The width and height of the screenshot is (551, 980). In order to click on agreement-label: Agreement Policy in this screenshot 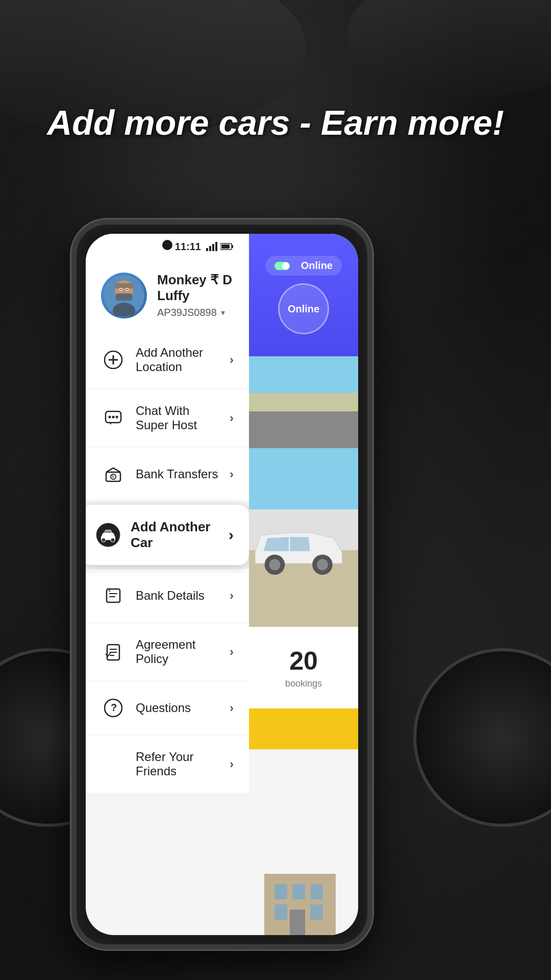, I will do `click(178, 652)`.